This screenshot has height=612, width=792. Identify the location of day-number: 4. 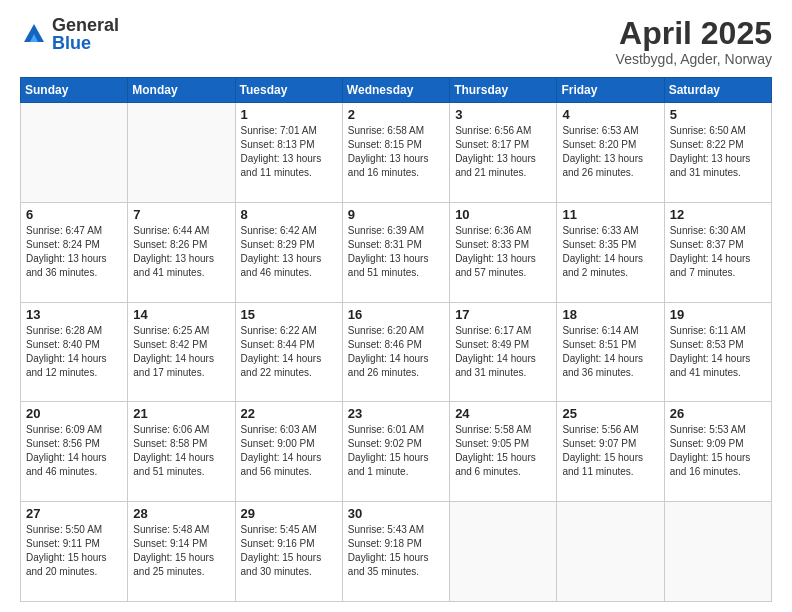
(610, 114).